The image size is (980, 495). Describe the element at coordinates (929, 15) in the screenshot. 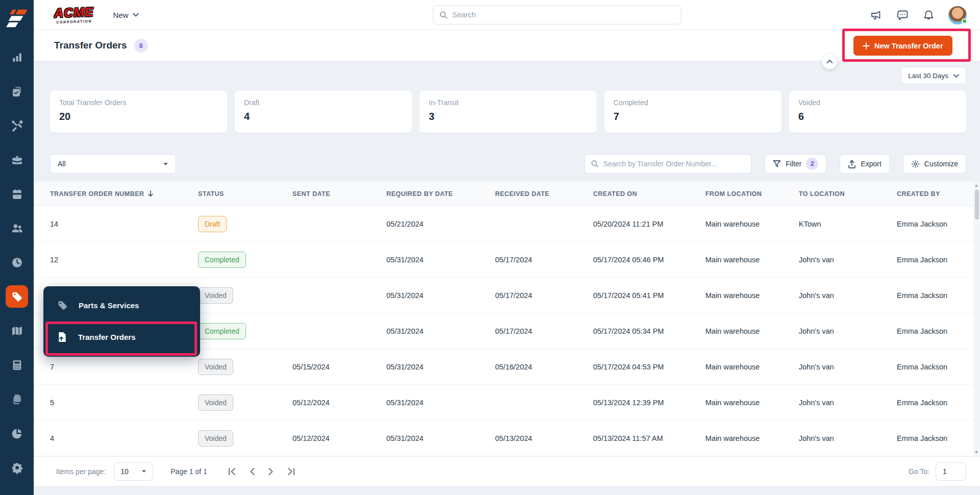

I see `bell-icon` at that location.